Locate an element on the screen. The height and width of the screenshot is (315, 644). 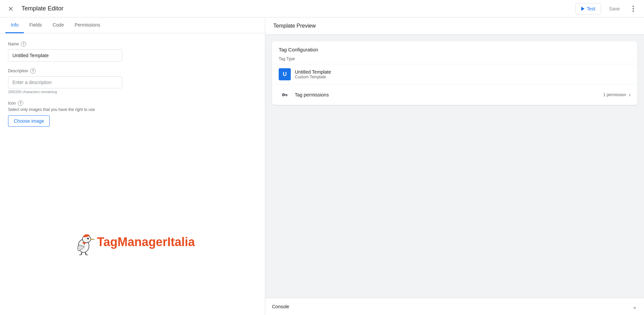
tabs: Info Fields Code Permissions is located at coordinates (132, 26).